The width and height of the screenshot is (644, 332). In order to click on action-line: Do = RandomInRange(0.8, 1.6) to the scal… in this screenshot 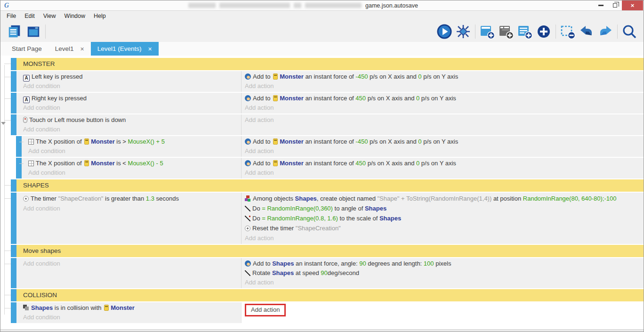, I will do `click(444, 219)`.